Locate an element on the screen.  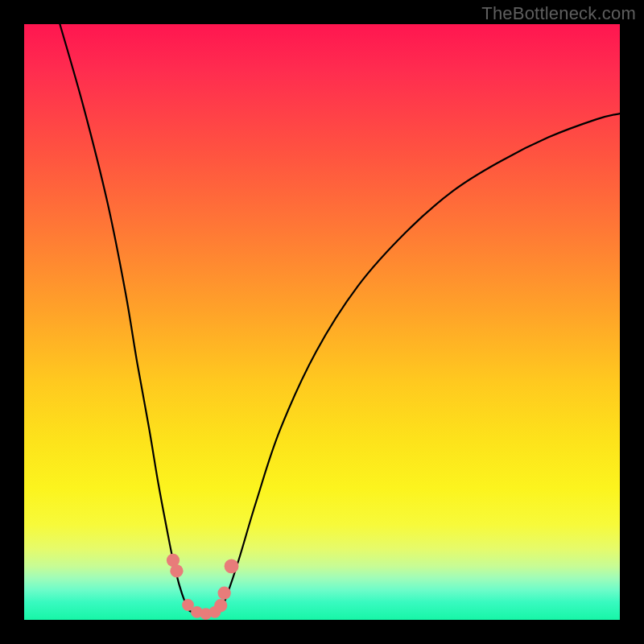
valley-markers is located at coordinates (203, 587).